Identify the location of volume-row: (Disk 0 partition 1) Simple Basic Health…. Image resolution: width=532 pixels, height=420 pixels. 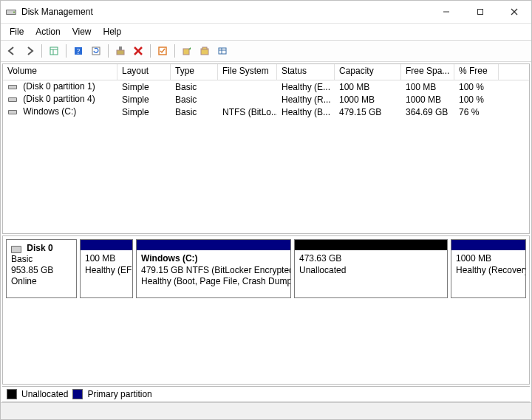
(266, 87).